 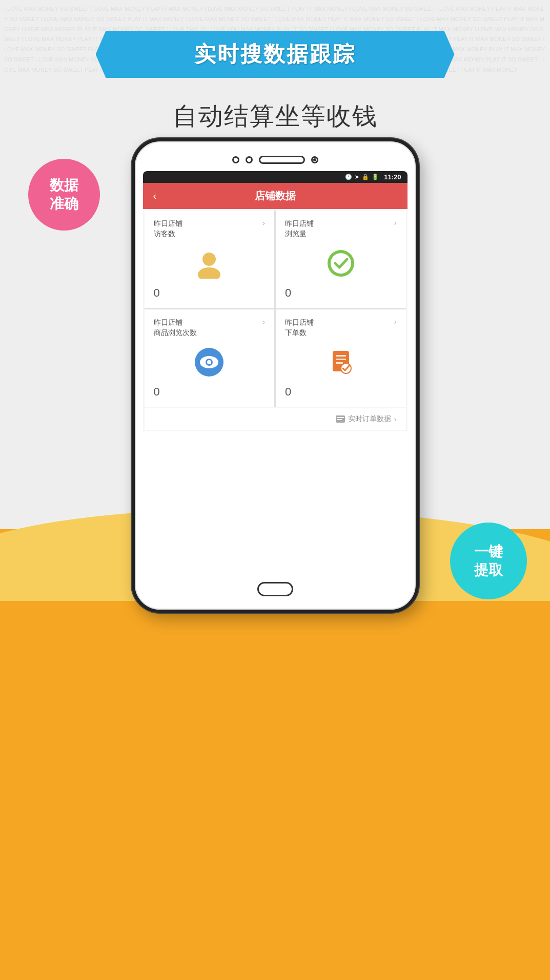 What do you see at coordinates (341, 358) in the screenshot?
I see `orders-card: 昨日店铺 下单数 ›` at bounding box center [341, 358].